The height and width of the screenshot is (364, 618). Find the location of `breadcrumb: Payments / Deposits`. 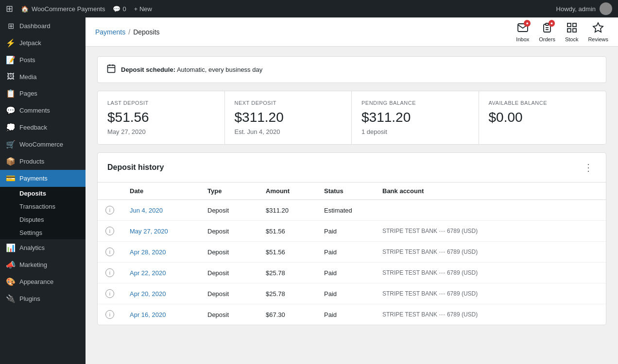

breadcrumb: Payments / Deposits is located at coordinates (127, 32).